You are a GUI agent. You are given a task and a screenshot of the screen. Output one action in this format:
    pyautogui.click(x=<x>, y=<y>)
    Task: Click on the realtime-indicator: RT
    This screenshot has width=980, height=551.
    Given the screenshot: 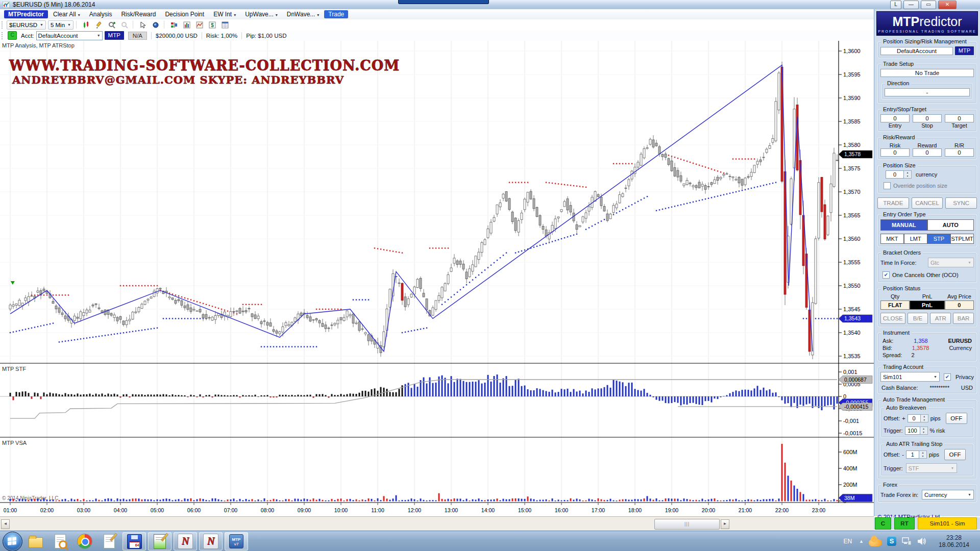 What is the action you would take?
    pyautogui.click(x=904, y=523)
    